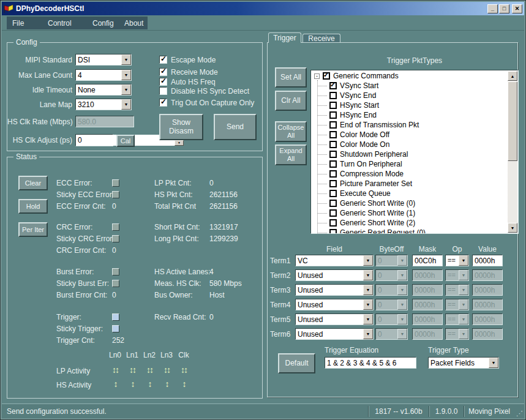 This screenshot has height=420, width=526. Describe the element at coordinates (519, 411) in the screenshot. I see `resize-grip: ⋰` at that location.